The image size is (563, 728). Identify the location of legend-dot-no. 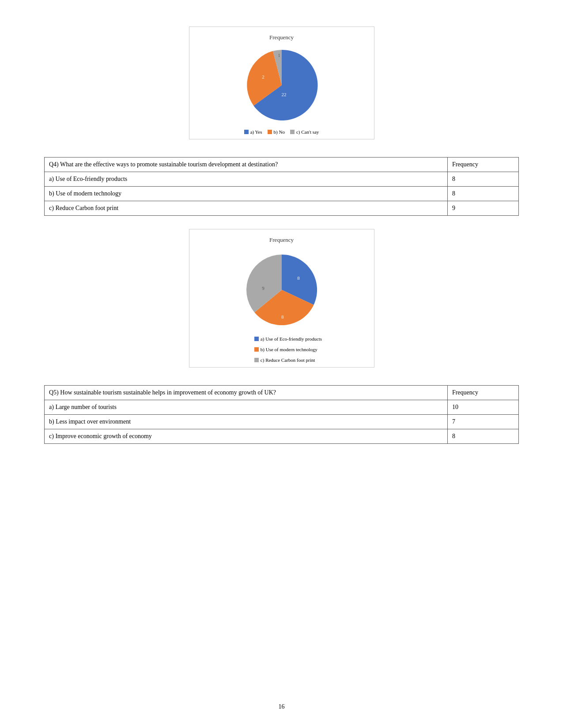
(270, 132).